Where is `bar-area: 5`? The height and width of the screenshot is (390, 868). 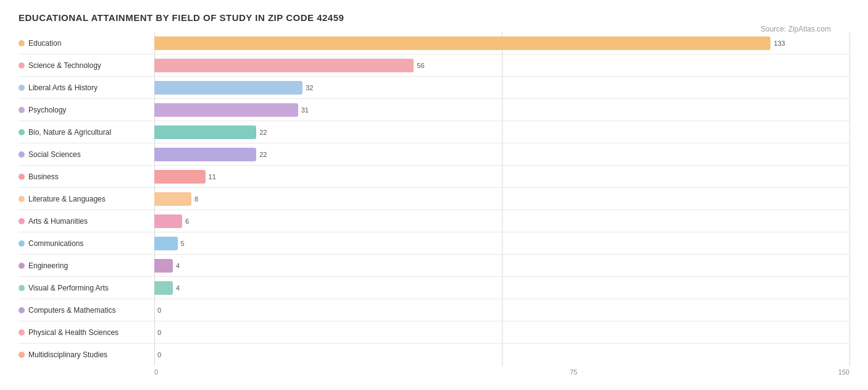
bar-area: 5 is located at coordinates (502, 244).